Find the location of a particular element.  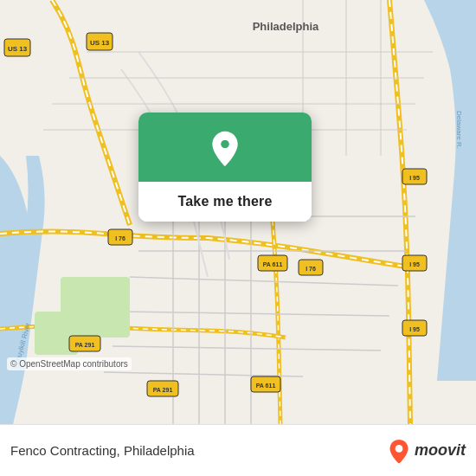

svg-text: Philadelphia is located at coordinates (286, 26).